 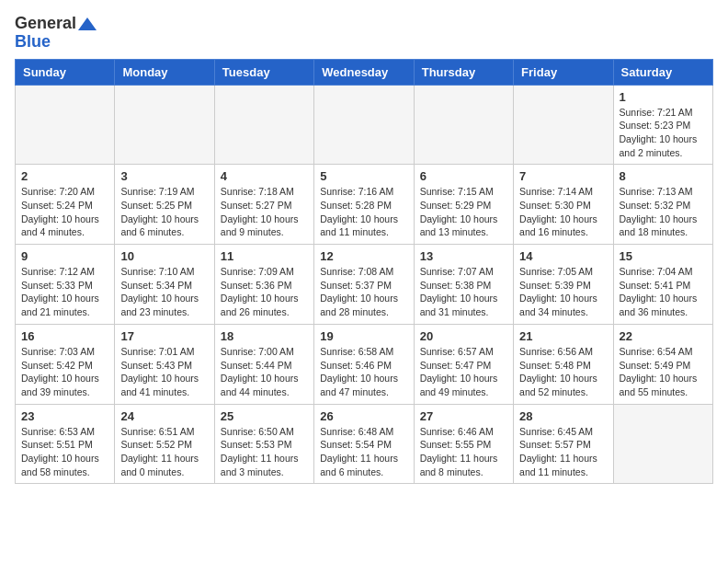 What do you see at coordinates (664, 337) in the screenshot?
I see `day-number: 22` at bounding box center [664, 337].